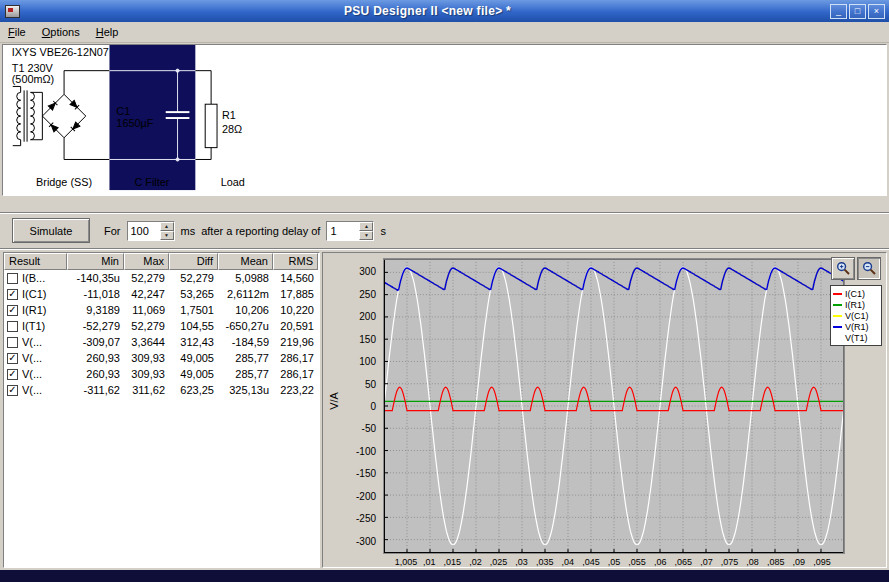 Image resolution: width=889 pixels, height=582 pixels. I want to click on x-tick-label: ,05, so click(614, 562).